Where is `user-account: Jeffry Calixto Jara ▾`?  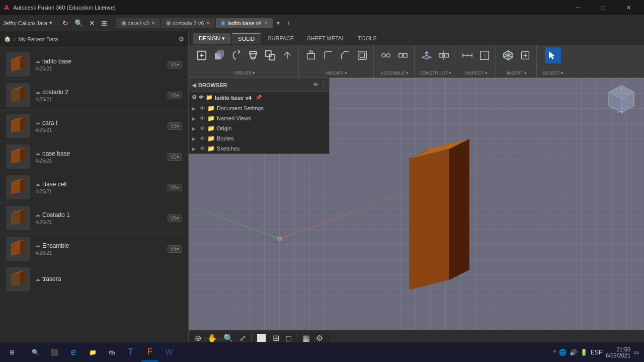
user-account: Jeffry Calixto Jara ▾ is located at coordinates (28, 23).